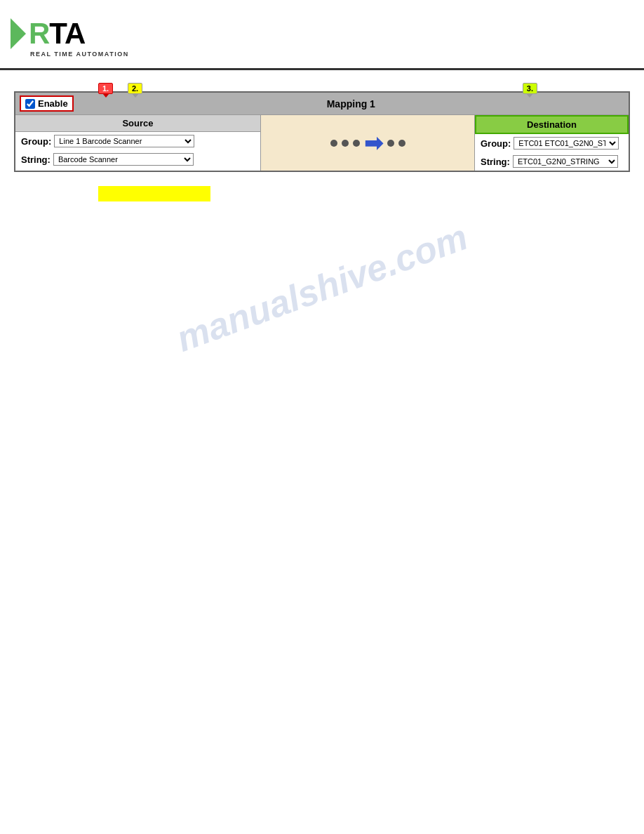 The width and height of the screenshot is (644, 834). I want to click on source-string-row: String: Barcode Scanner, so click(137, 159).